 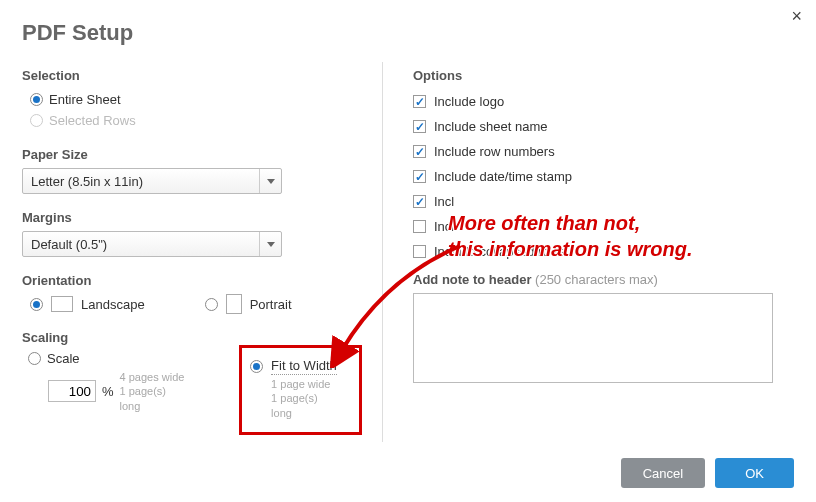 What do you see at coordinates (248, 304) in the screenshot?
I see `radio-portrait: Portrait` at bounding box center [248, 304].